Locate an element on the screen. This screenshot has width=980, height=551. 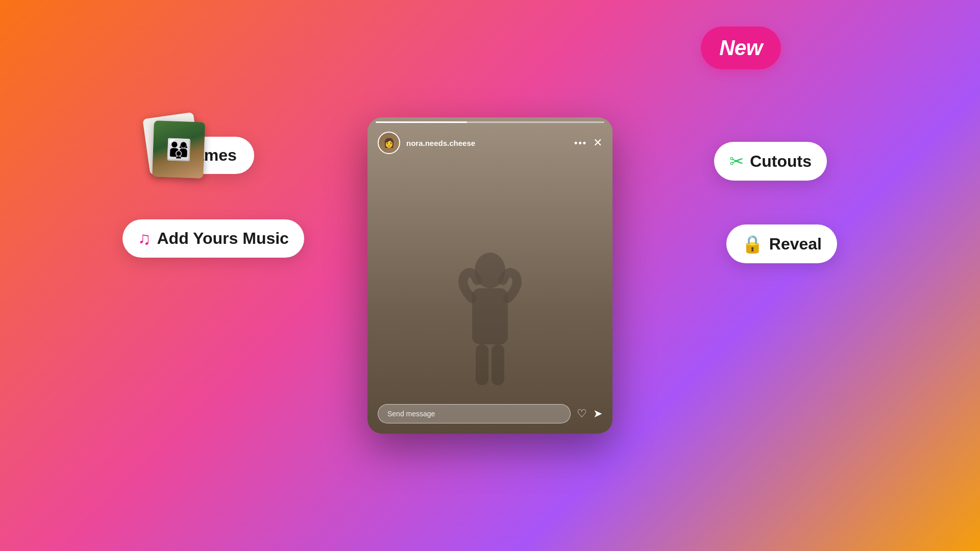
photo-card-front: 👨‍👩‍👦 is located at coordinates (179, 149).